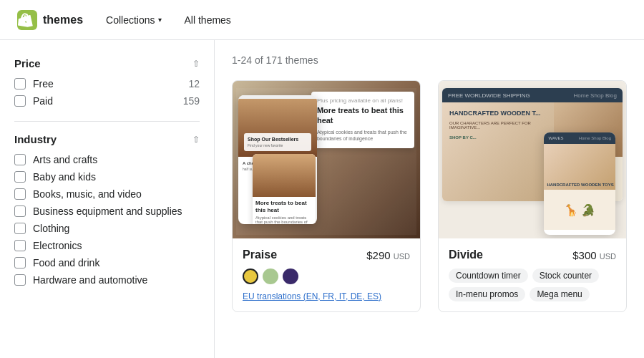  What do you see at coordinates (107, 263) in the screenshot?
I see `industry-food-row: Food and drink` at bounding box center [107, 263].